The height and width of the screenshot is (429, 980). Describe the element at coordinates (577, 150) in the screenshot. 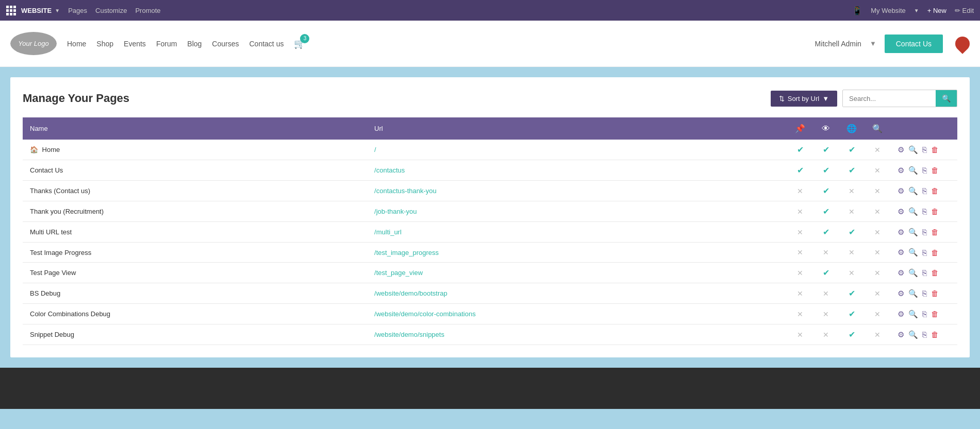

I see `page-url: /` at that location.